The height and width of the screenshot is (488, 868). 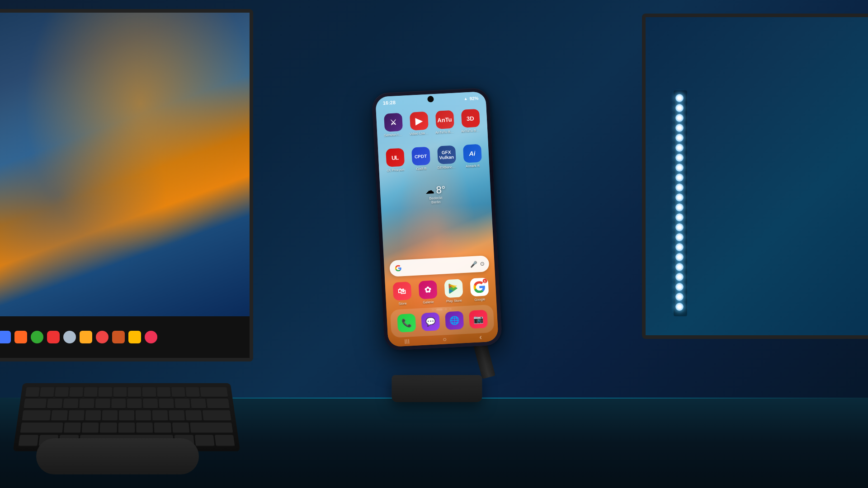 What do you see at coordinates (407, 342) in the screenshot?
I see `recents-button: |||` at bounding box center [407, 342].